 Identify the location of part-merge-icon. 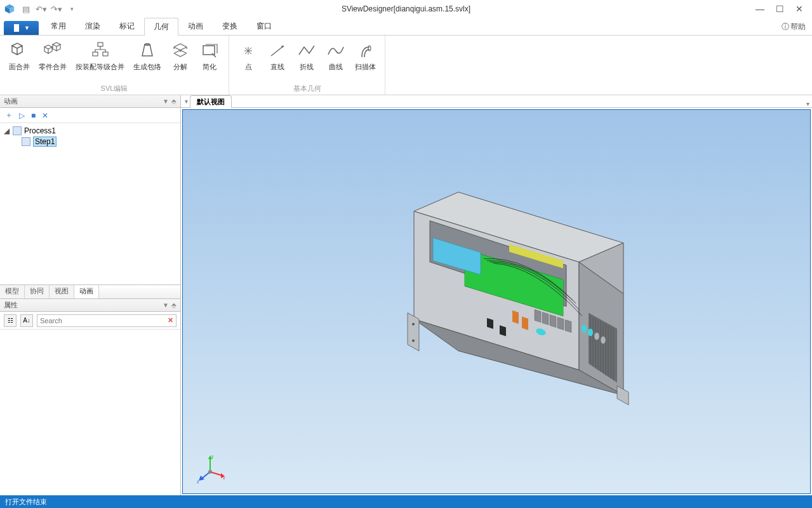
(53, 51).